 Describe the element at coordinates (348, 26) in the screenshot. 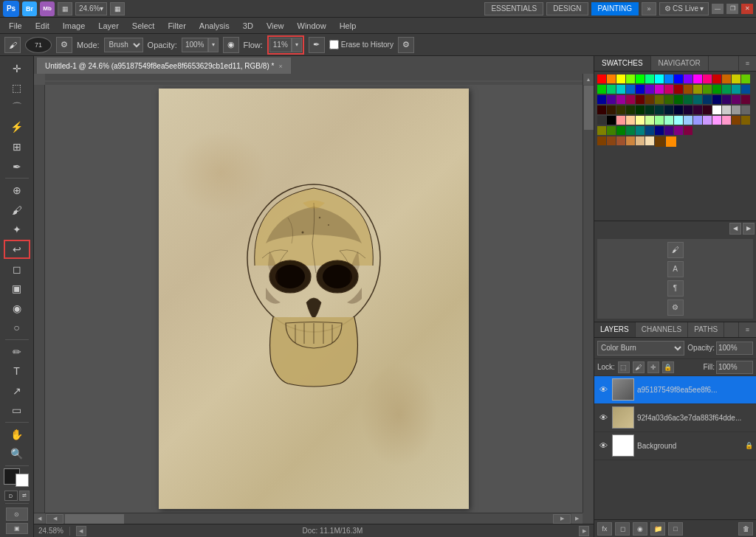

I see `menu-help: Help` at that location.